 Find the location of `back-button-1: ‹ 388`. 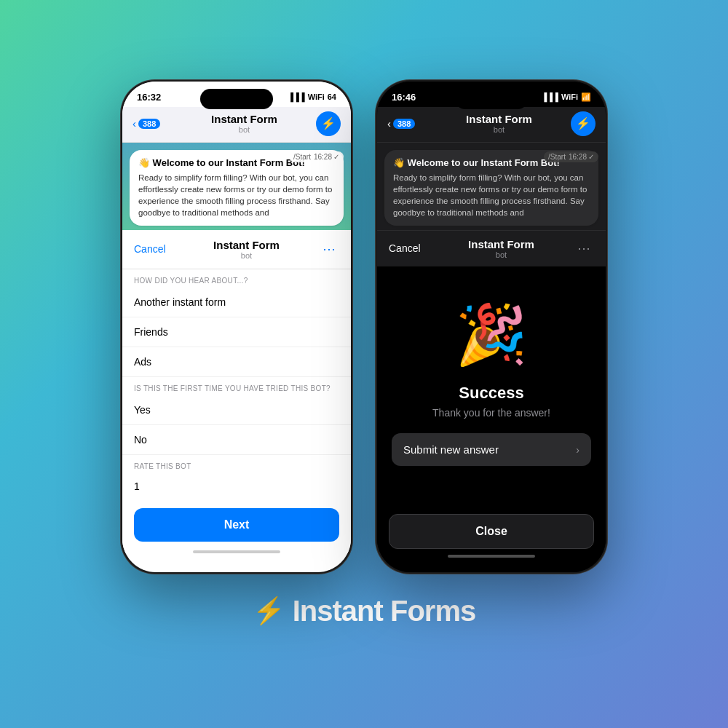

back-button-1: ‹ 388 is located at coordinates (153, 124).